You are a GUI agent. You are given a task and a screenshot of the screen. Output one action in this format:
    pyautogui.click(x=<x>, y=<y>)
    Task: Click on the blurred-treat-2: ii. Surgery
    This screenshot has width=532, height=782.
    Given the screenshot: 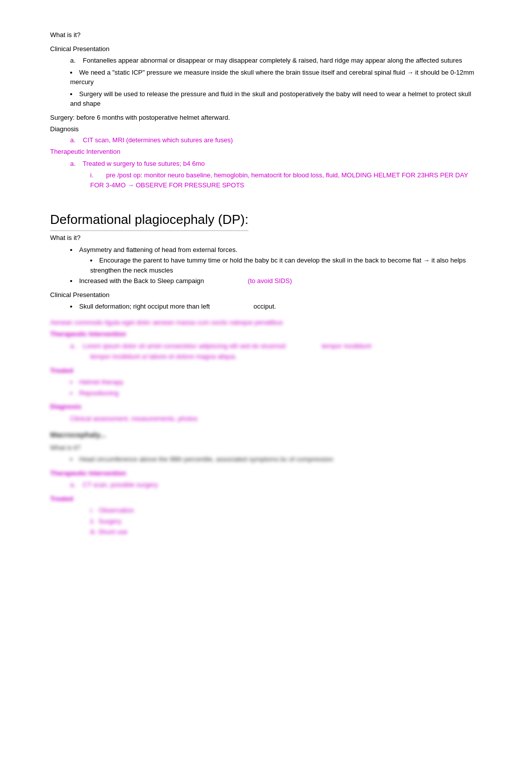 What is the action you would take?
    pyautogui.click(x=286, y=522)
    